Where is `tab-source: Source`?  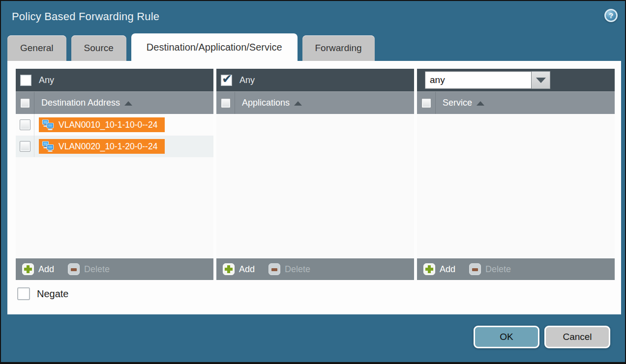
tab-source: Source is located at coordinates (99, 48).